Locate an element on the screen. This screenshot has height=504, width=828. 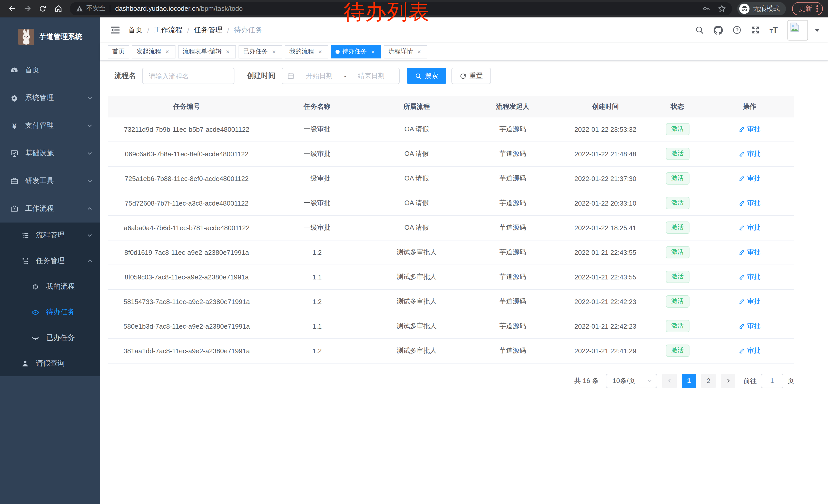
sidebar-item-task-management: 任务管理 is located at coordinates (50, 261).